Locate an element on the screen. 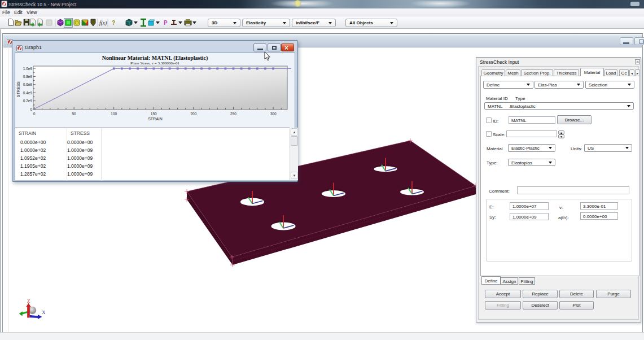  svg-text: Z is located at coordinates (29, 301).